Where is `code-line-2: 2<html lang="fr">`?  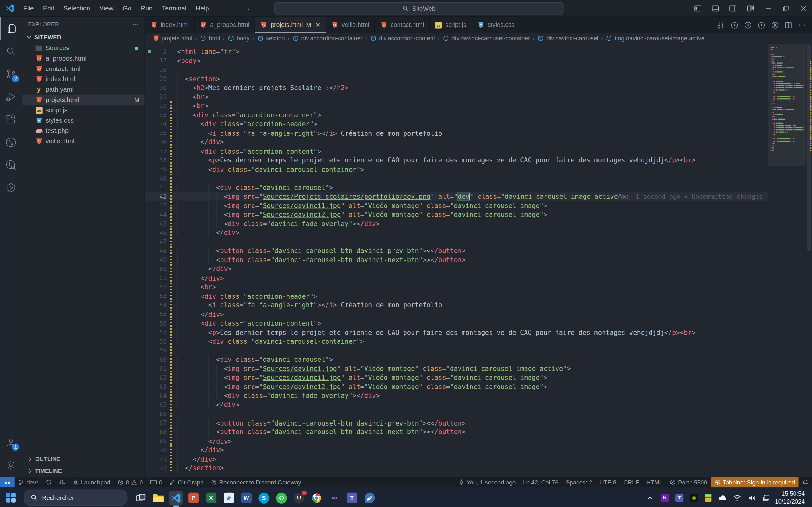 code-line-2: 2<html lang="fr"> is located at coordinates (456, 52).